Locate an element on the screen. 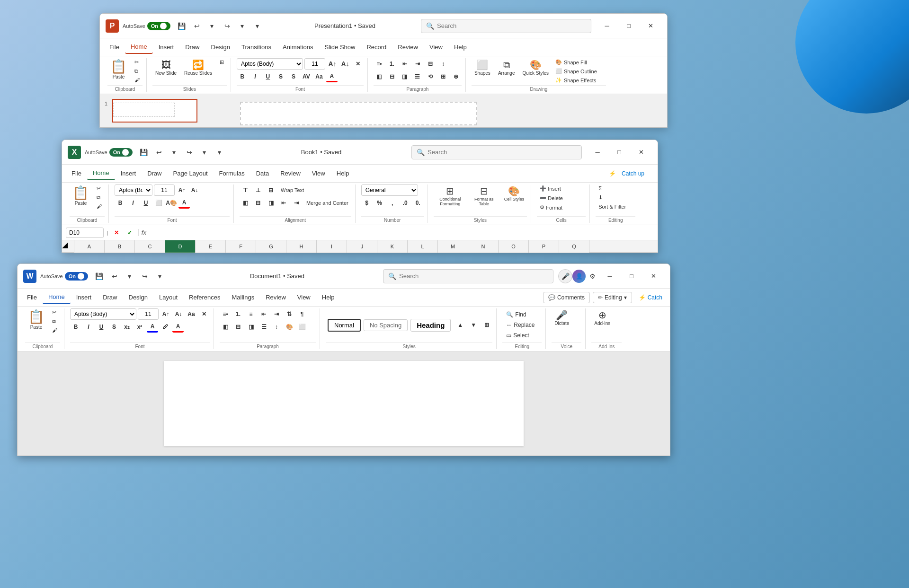 This screenshot has height=588, width=909. word-shading-btn: 🎨 is located at coordinates (289, 327).